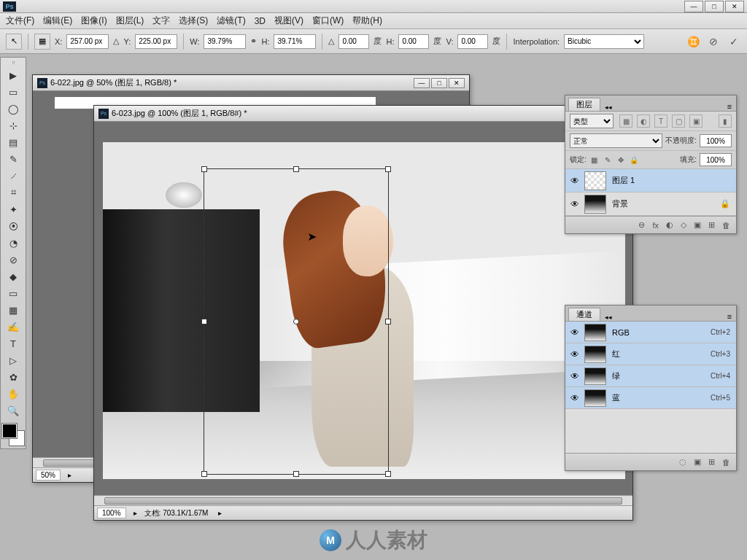  Describe the element at coordinates (713, 42) in the screenshot. I see `cancel-transform-icon: ⊘` at that location.